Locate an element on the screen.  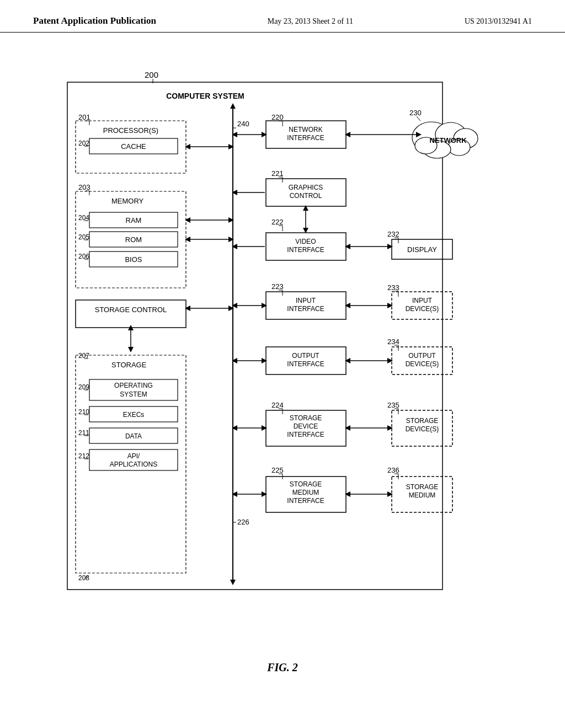
label-235: 235 is located at coordinates (393, 405).